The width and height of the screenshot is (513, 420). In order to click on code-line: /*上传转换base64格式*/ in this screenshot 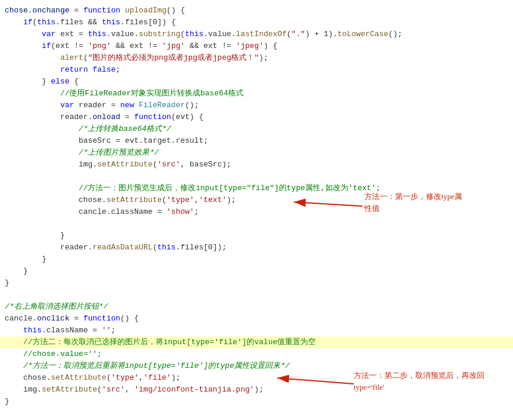, I will do `click(256, 129)`.